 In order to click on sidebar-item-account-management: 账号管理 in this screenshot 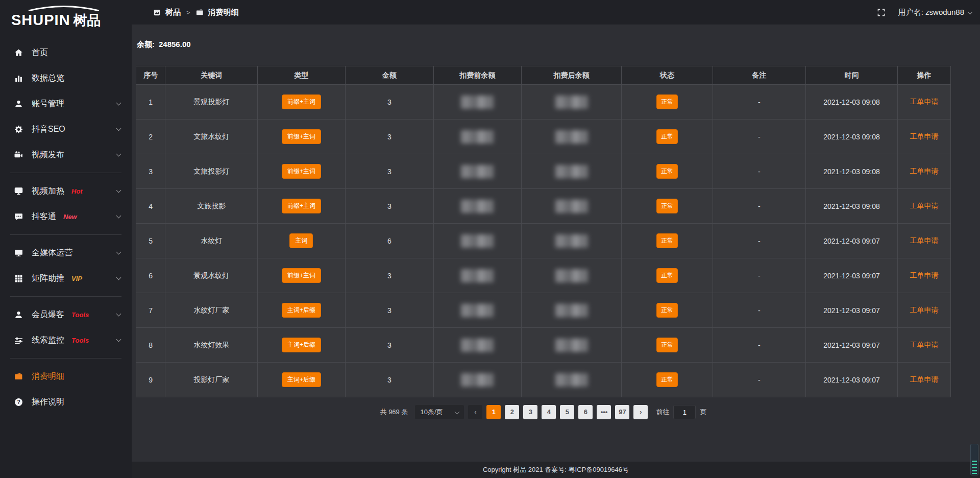, I will do `click(66, 104)`.